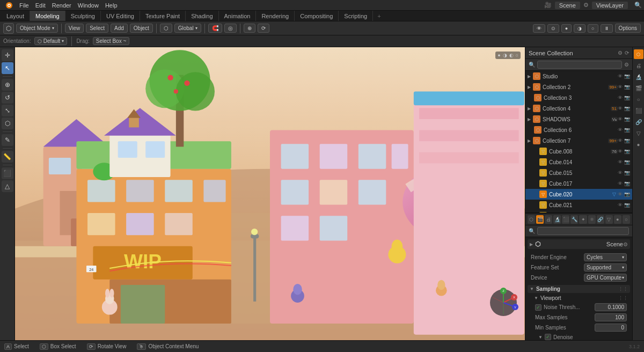 This screenshot has height=352, width=644. What do you see at coordinates (579, 130) in the screenshot?
I see `outliner-item-collection6: ⬡ Collection 6 👁 📷` at bounding box center [579, 130].